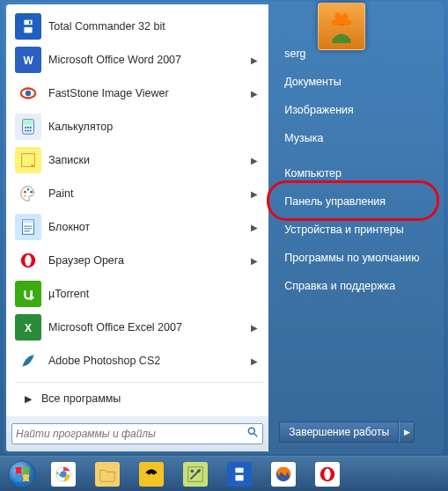  What do you see at coordinates (28, 294) in the screenshot?
I see `utorrent-icon` at bounding box center [28, 294].